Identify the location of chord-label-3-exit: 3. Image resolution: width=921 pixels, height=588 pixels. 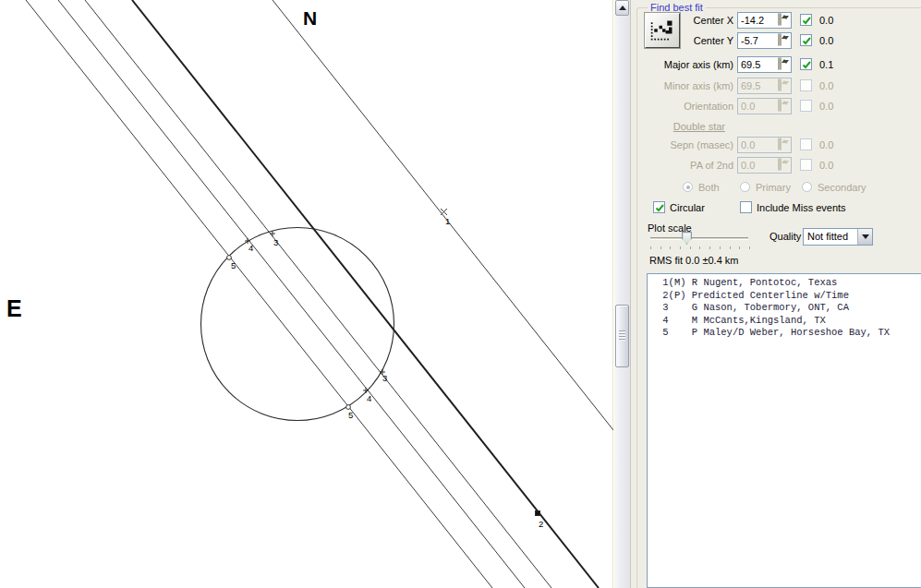
(384, 378).